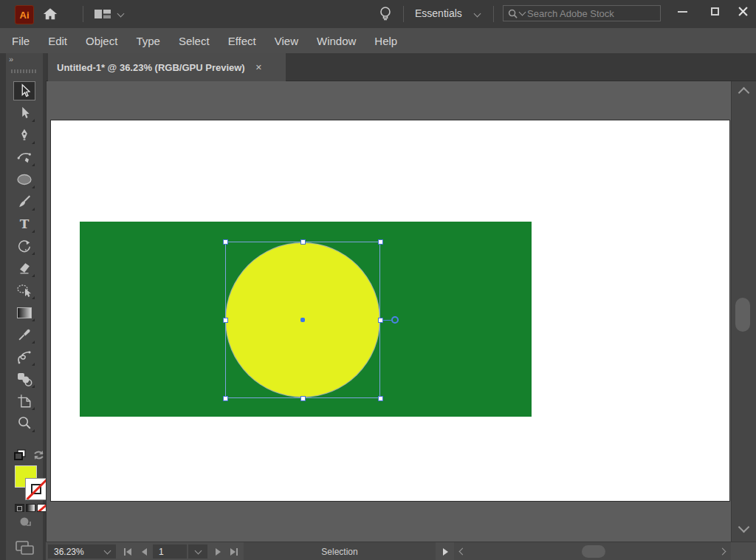  I want to click on document-tab: Untitled-1* @ 36.23% (RGB/GPU Preview) ✕, so click(167, 67).